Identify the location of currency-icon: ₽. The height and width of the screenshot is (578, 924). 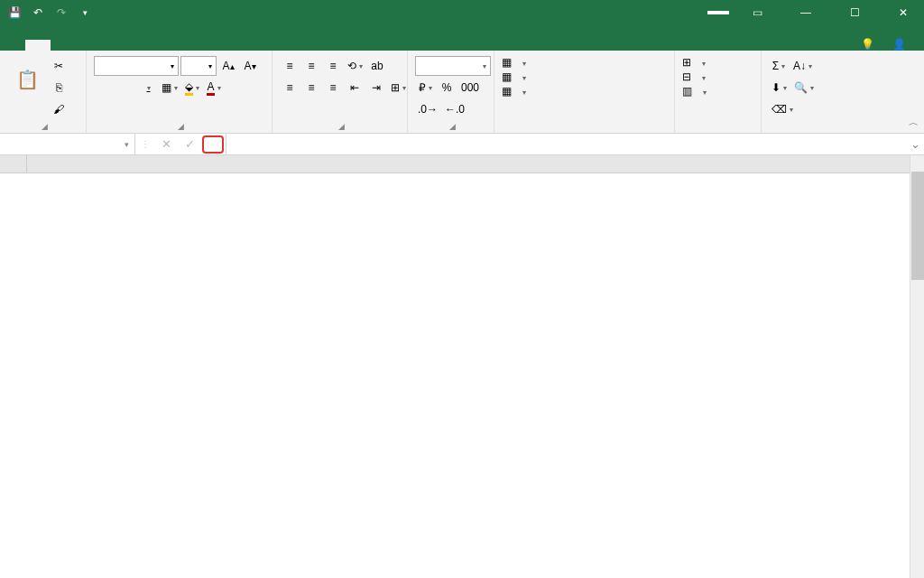
(425, 88).